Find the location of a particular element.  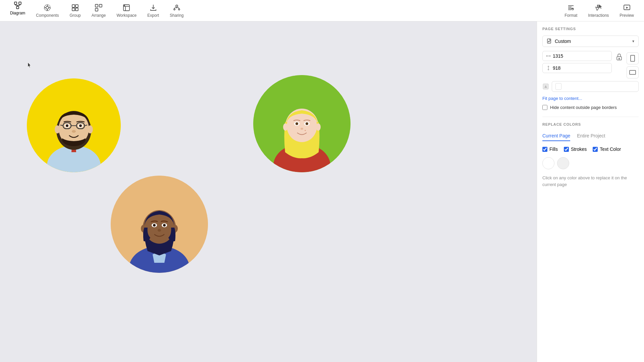

toolbar-preview: Preview is located at coordinates (627, 11).